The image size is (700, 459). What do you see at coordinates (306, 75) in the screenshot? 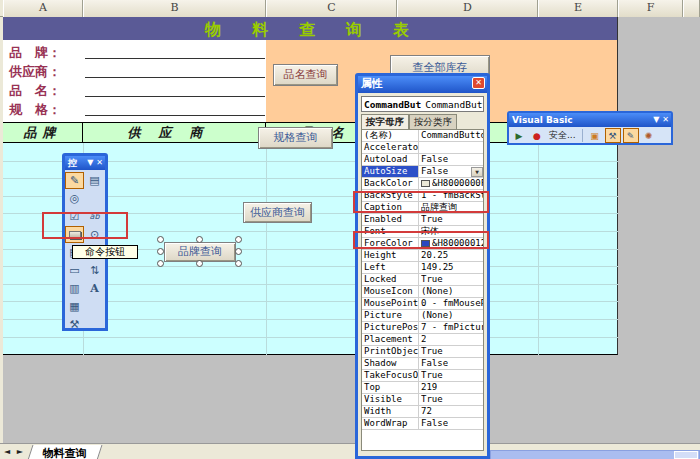
I see `pinming-query-button: 品名查询` at bounding box center [306, 75].